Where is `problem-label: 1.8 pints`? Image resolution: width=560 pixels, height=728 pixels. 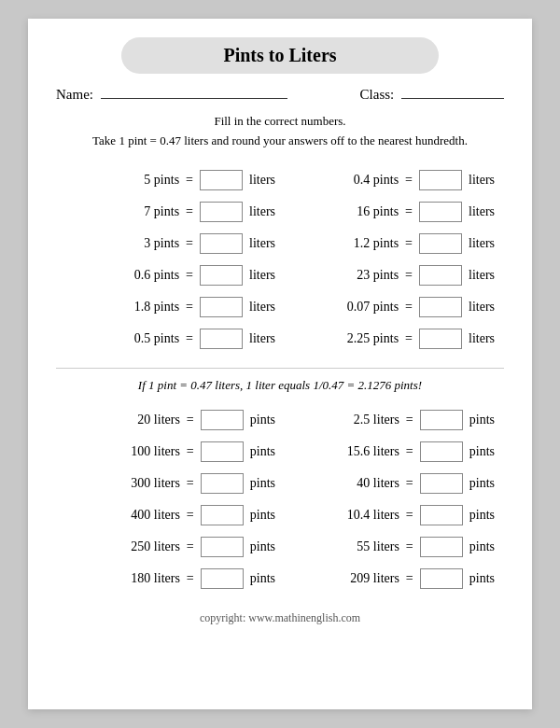
problem-label: 1.8 pints is located at coordinates (142, 307).